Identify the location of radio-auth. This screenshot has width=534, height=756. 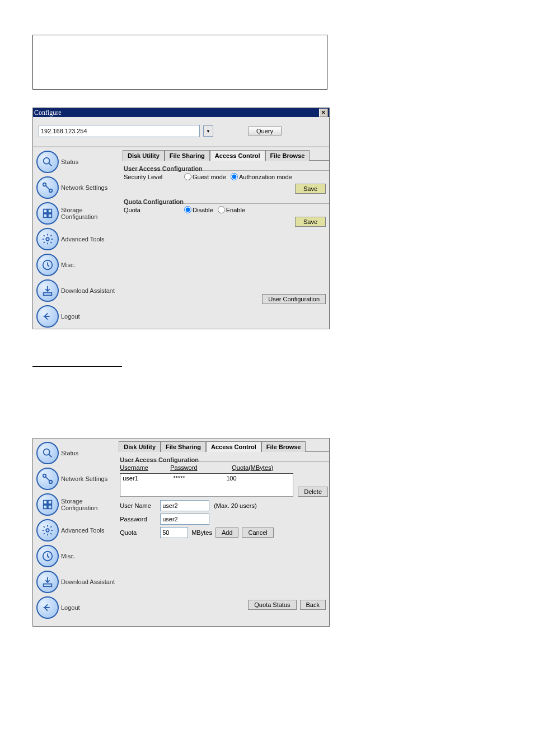
(234, 177).